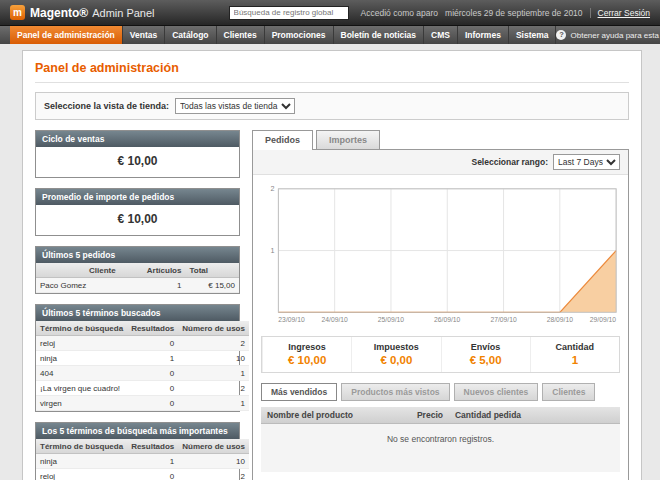 The width and height of the screenshot is (660, 480). Describe the element at coordinates (142, 404) in the screenshot. I see `table-row: virgen 0 1` at that location.